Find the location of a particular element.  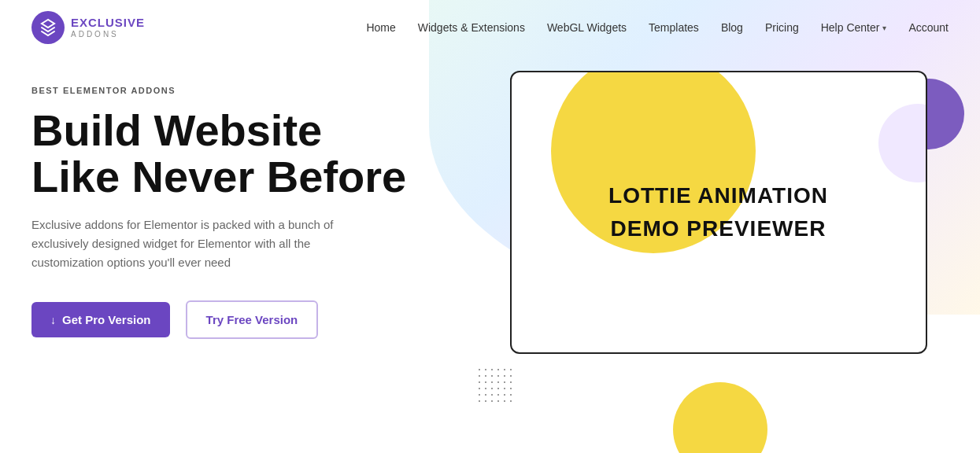

logo-icon is located at coordinates (48, 28).